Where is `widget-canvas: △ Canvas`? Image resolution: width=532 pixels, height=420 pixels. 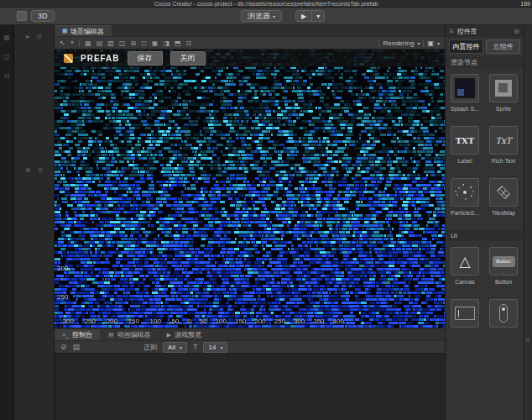
widget-canvas: △ Canvas is located at coordinates (465, 265).